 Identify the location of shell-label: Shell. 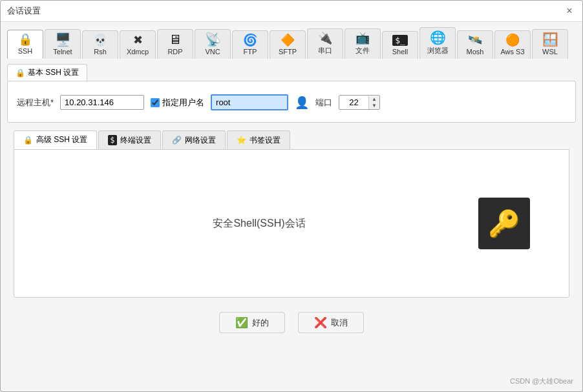
(400, 52).